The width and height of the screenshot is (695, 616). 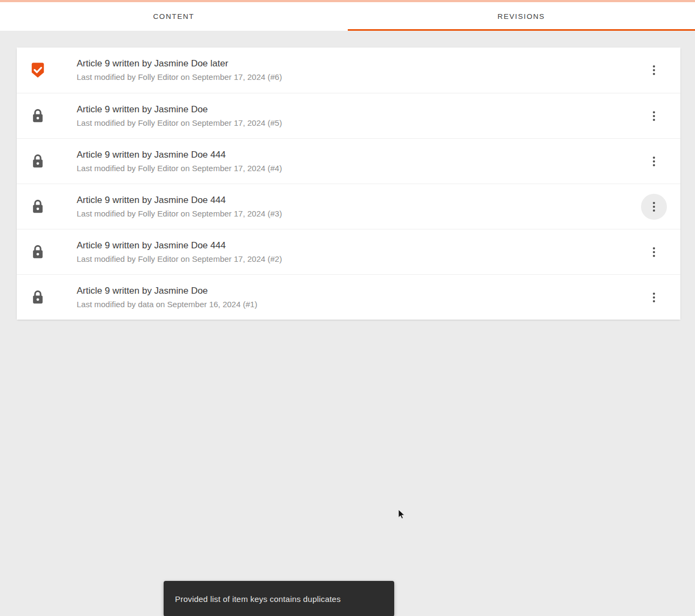 What do you see at coordinates (359, 70) in the screenshot?
I see `revision-text-block: Article 9 written by Jasmine Doe later L…` at bounding box center [359, 70].